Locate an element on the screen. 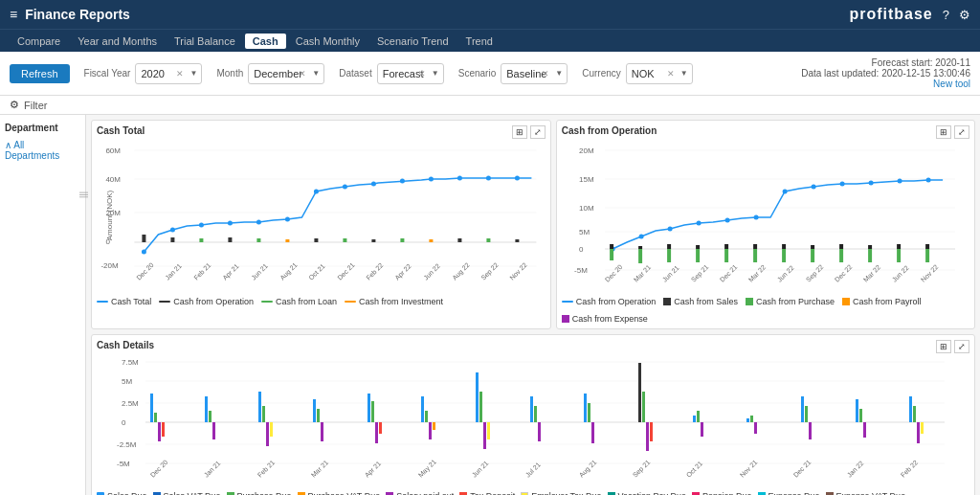 The height and width of the screenshot is (495, 980). subnav-compare: Compare is located at coordinates (38, 41).